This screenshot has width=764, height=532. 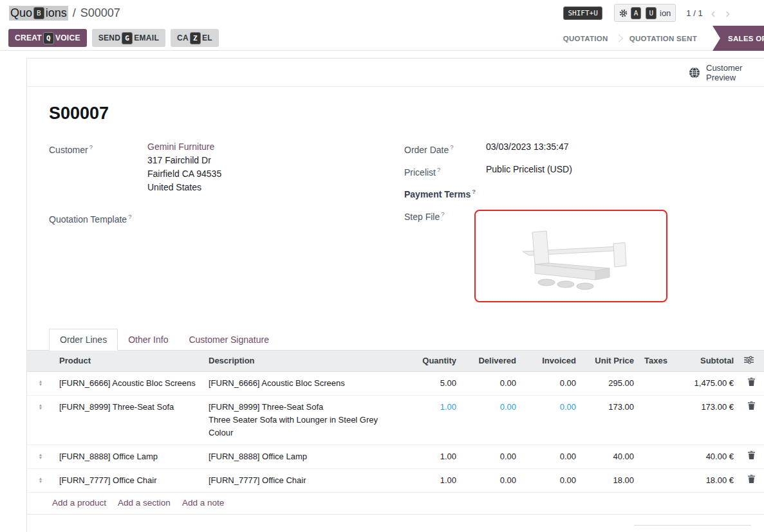 I want to click on cancel-button: CA Z EL, so click(x=194, y=38).